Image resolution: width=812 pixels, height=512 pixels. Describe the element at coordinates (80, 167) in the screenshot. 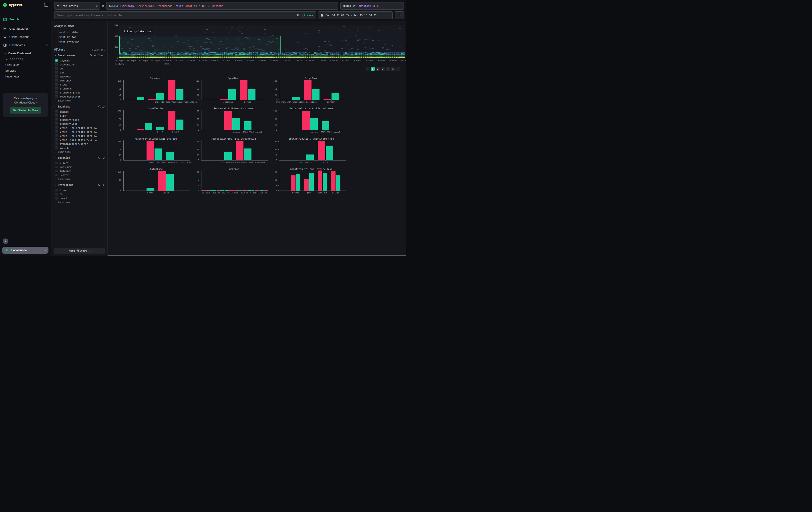

I see `filter-option: Consumer` at that location.